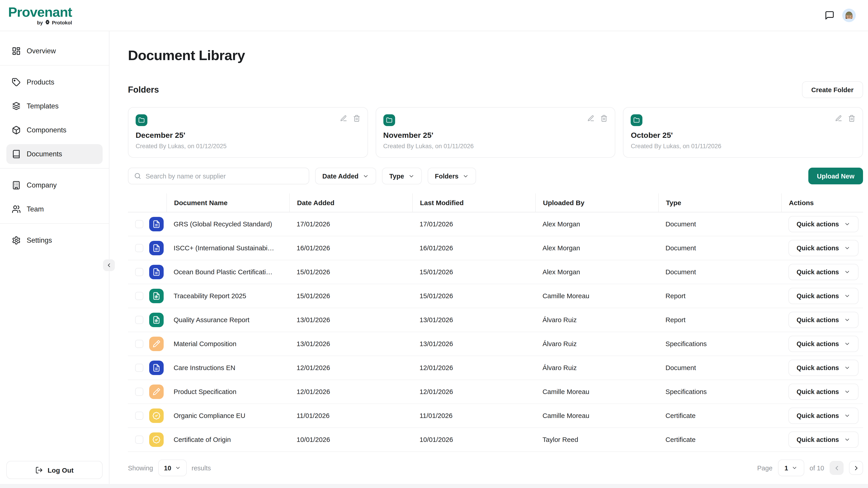 The width and height of the screenshot is (868, 488). What do you see at coordinates (597, 248) in the screenshot?
I see `uploaded-by: Alex Morgan` at bounding box center [597, 248].